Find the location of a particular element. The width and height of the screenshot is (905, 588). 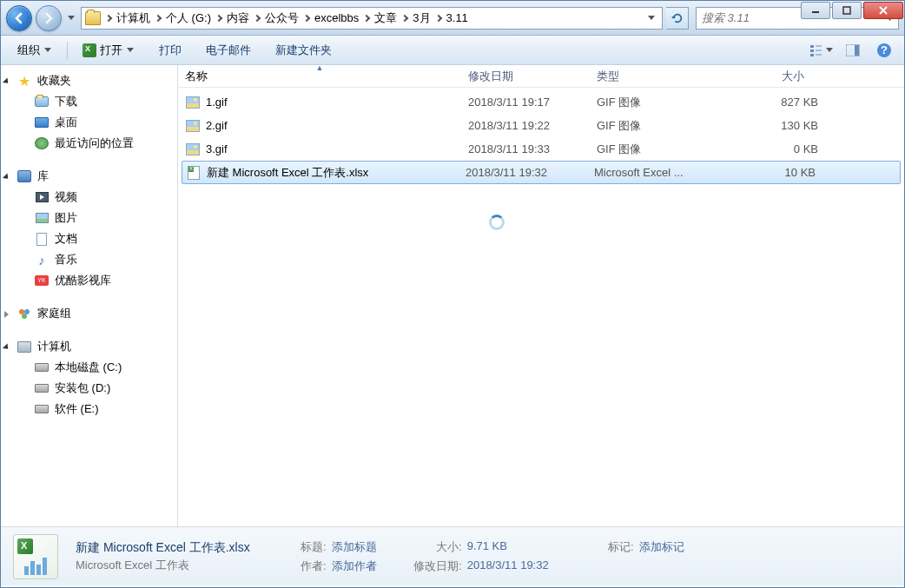

tree-item-label: 最近访问的位置 is located at coordinates (94, 143).